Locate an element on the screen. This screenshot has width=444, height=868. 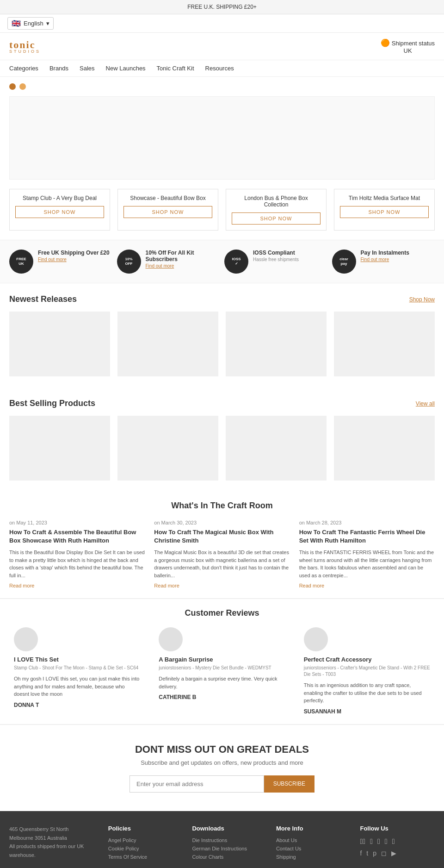
review-card-3: Perfect Craft Accessory juniorstoseniors… is located at coordinates (367, 671).